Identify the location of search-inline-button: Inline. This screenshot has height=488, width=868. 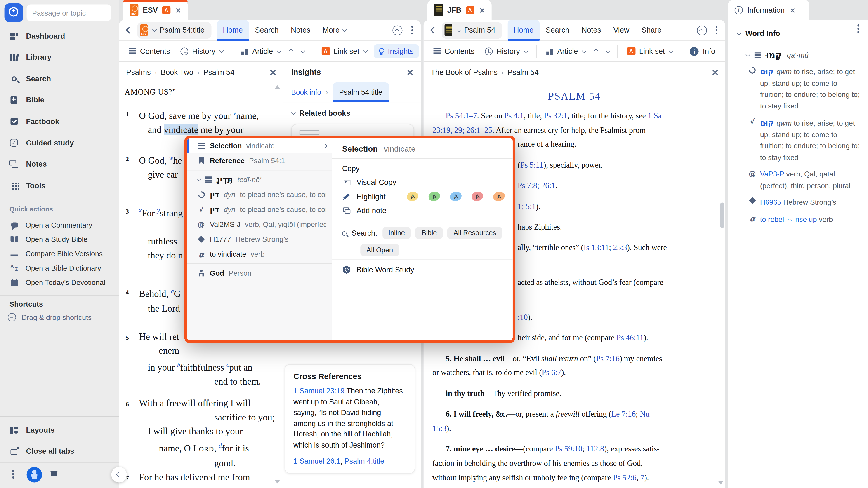
(397, 233).